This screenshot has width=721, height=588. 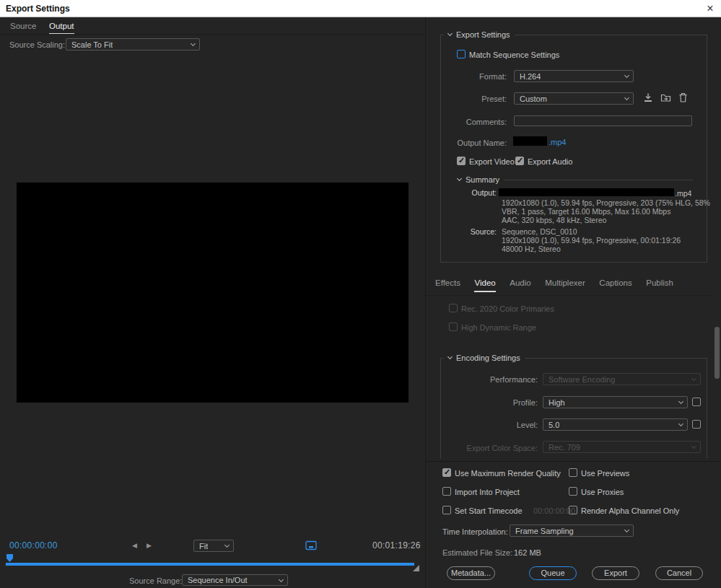 I want to click on preset-select: Custom, so click(x=574, y=98).